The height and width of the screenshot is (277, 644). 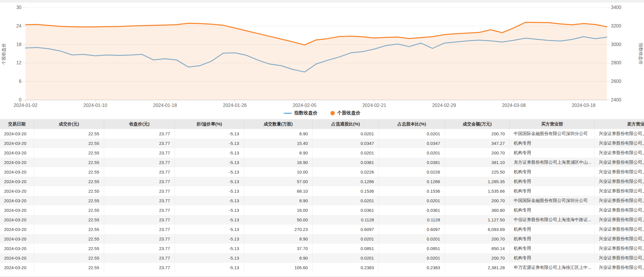 I want to click on column-header-5: 成交数量(万股), so click(x=278, y=124).